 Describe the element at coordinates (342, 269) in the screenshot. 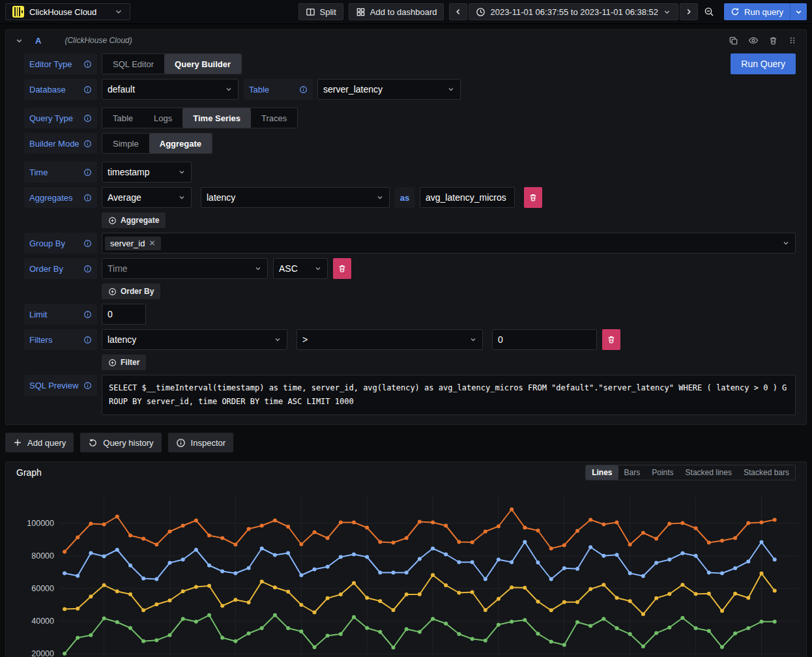

I see `trash-icon` at that location.